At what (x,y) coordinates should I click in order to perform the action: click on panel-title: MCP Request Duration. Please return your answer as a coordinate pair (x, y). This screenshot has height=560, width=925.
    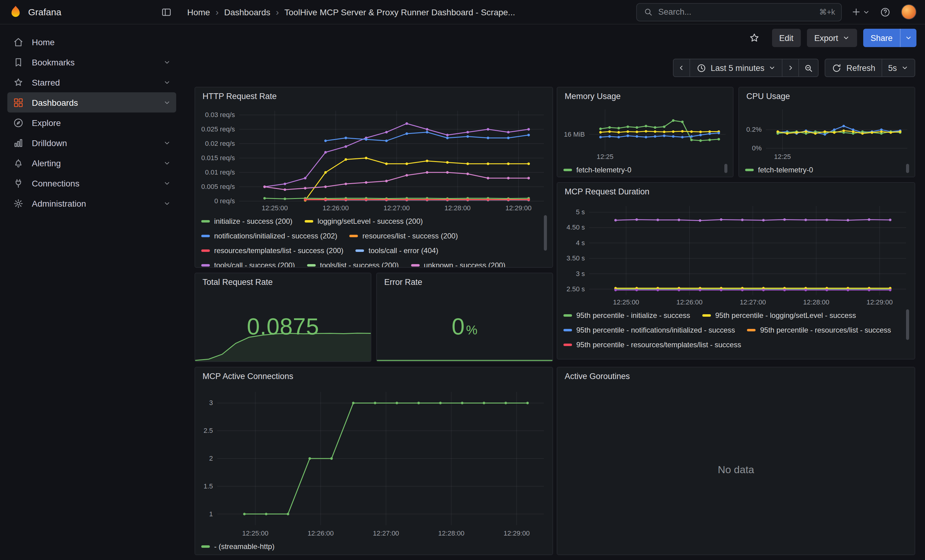
    Looking at the image, I should click on (736, 192).